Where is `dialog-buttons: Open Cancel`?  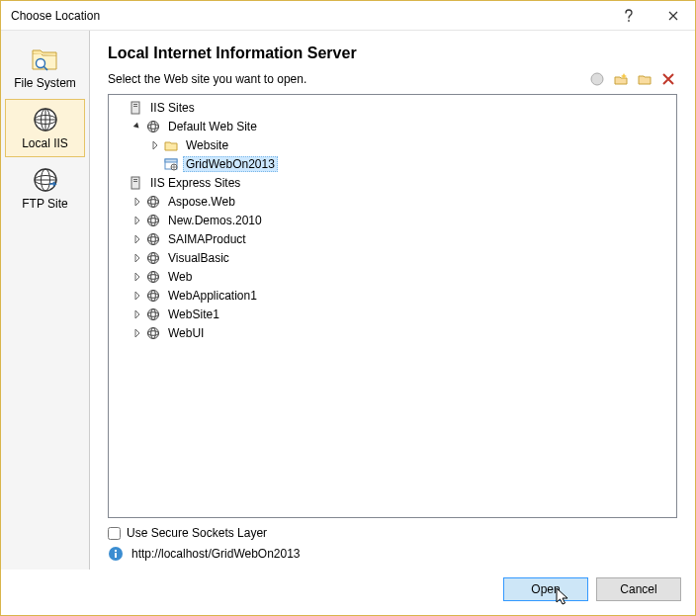 dialog-buttons: Open Cancel is located at coordinates (348, 592).